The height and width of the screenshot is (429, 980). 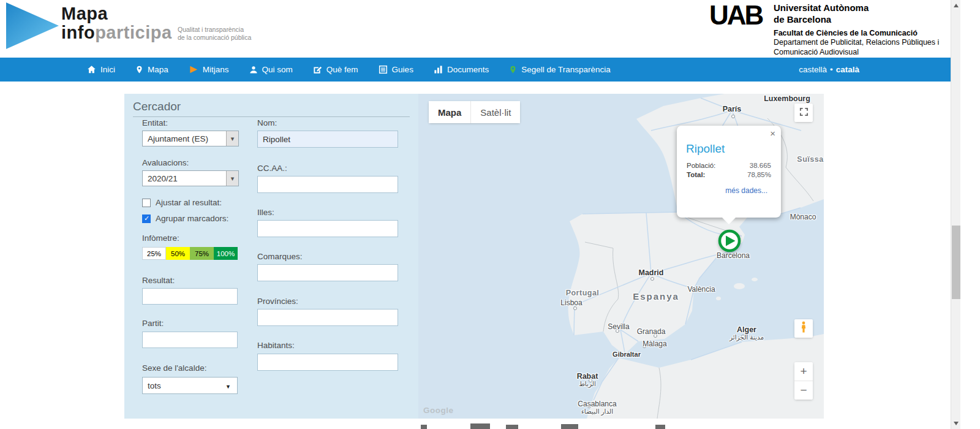 I want to click on infowindow-tail, so click(x=729, y=221).